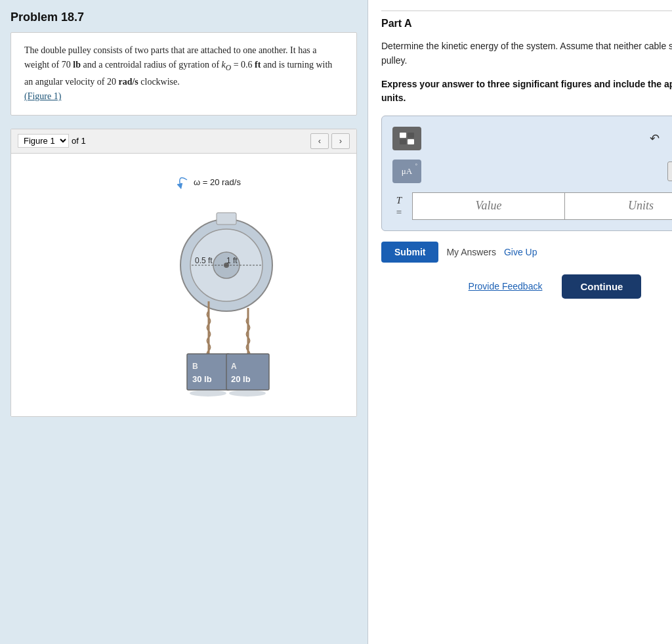 The width and height of the screenshot is (672, 644). Describe the element at coordinates (526, 252) in the screenshot. I see `submit-row: Submit My Answers Give Up` at that location.